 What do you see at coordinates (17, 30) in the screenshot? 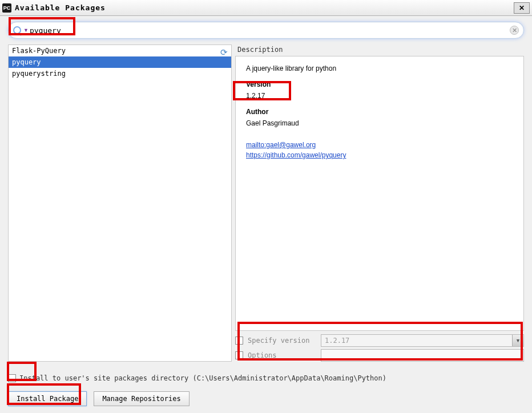
I see `search-icon` at bounding box center [17, 30].